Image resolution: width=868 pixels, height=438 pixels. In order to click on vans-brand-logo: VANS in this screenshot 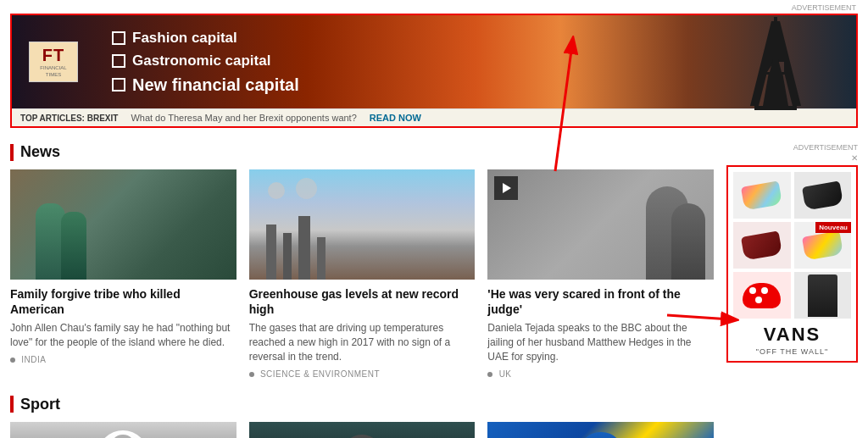, I will do `click(792, 335)`.